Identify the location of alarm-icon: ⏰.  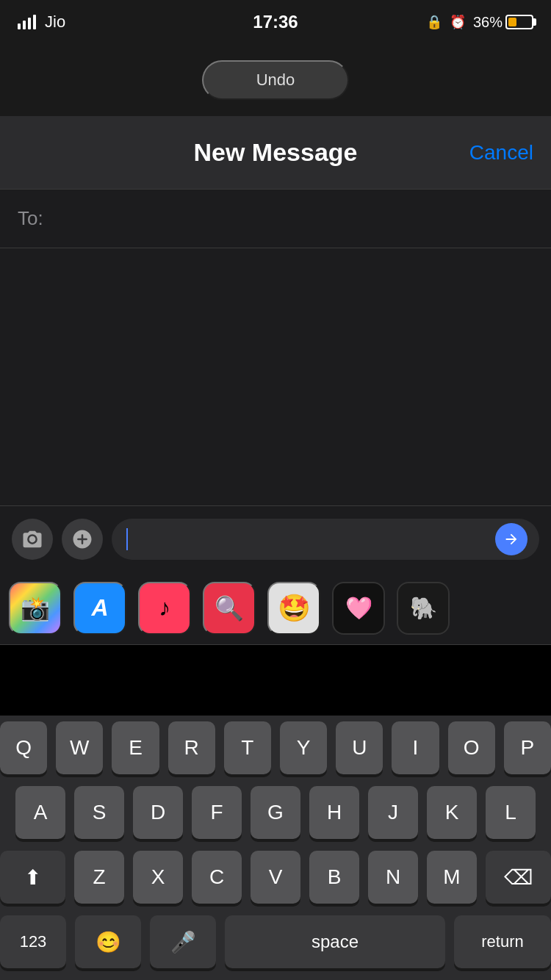
(458, 22).